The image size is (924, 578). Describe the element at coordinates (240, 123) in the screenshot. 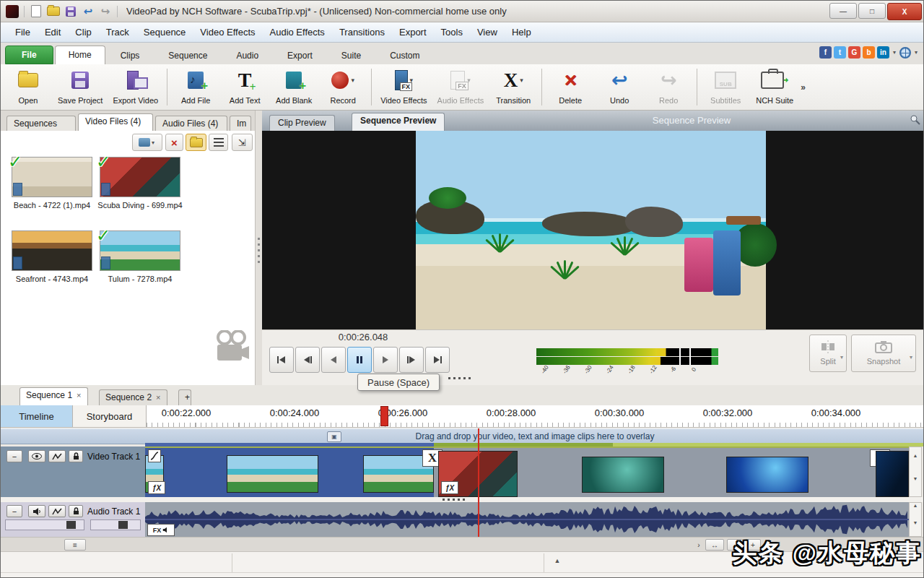

I see `media-tab-im: Im` at that location.